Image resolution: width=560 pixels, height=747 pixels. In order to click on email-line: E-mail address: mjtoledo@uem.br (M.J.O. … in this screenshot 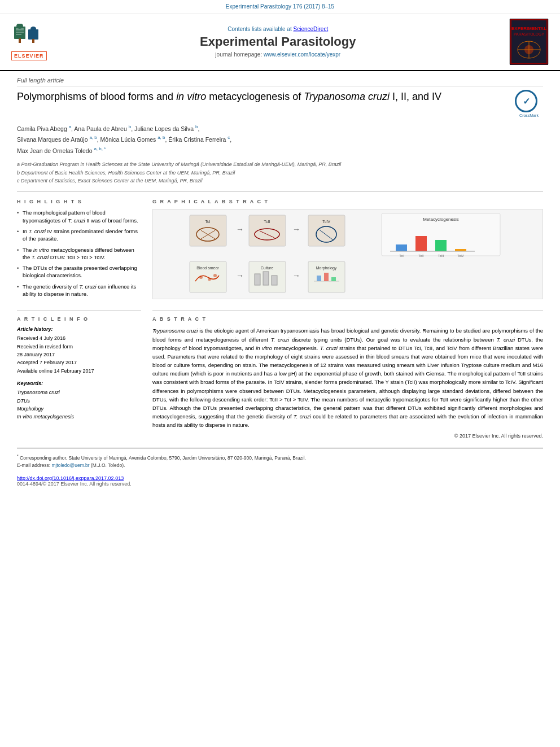, I will do `click(280, 466)`.